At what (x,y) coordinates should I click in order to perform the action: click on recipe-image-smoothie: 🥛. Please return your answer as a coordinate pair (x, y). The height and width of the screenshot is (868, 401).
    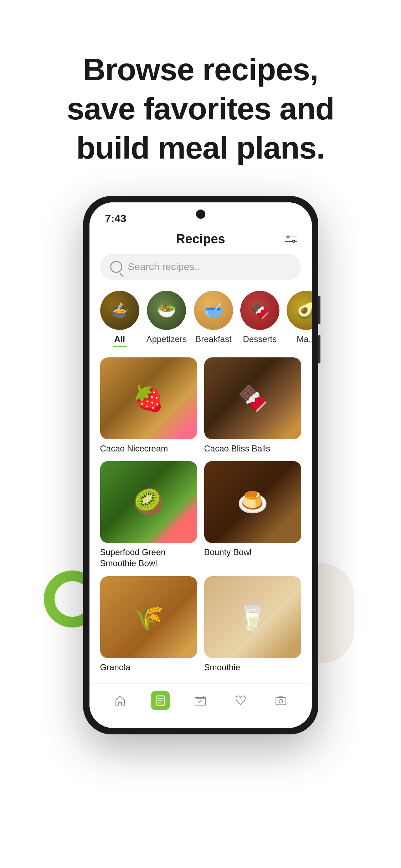
    Looking at the image, I should click on (253, 617).